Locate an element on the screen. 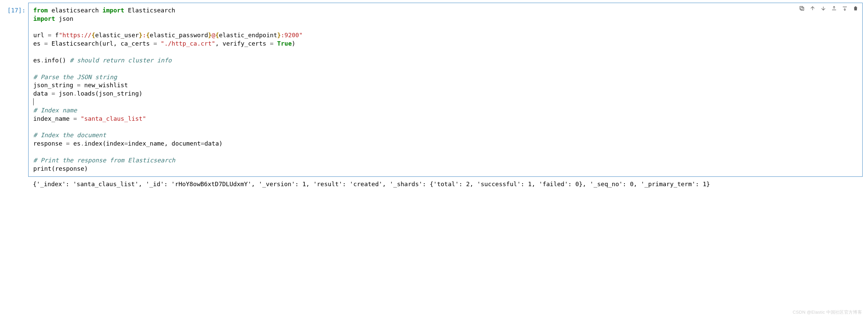 The width and height of the screenshot is (868, 318). text-cursor is located at coordinates (34, 102).